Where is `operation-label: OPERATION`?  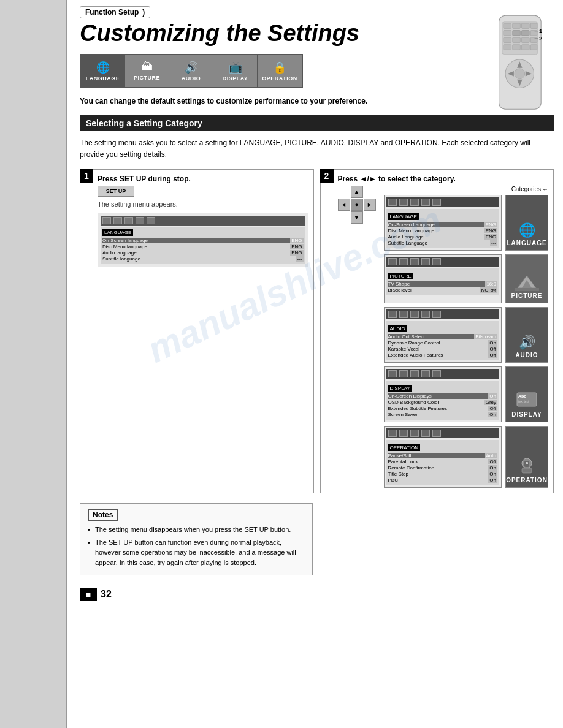 operation-label: OPERATION is located at coordinates (280, 78).